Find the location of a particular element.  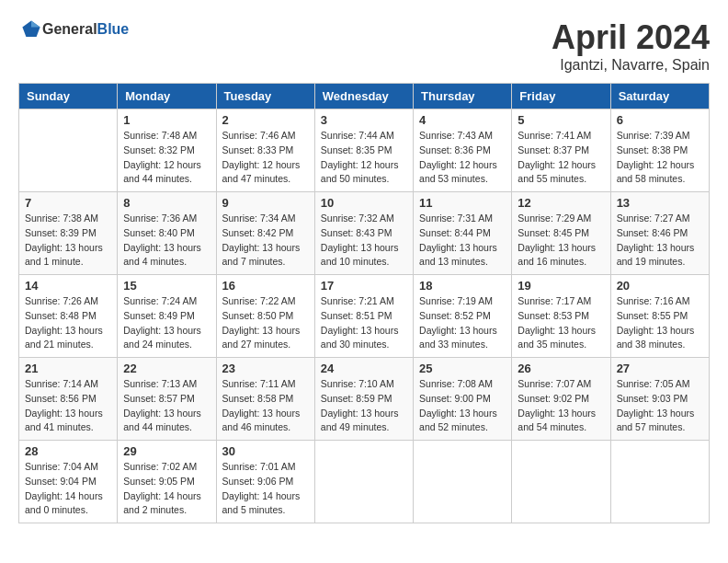

day-info: Sunrise: 7:14 AMSunset: 8:56 PMDaylight:… is located at coordinates (68, 407).